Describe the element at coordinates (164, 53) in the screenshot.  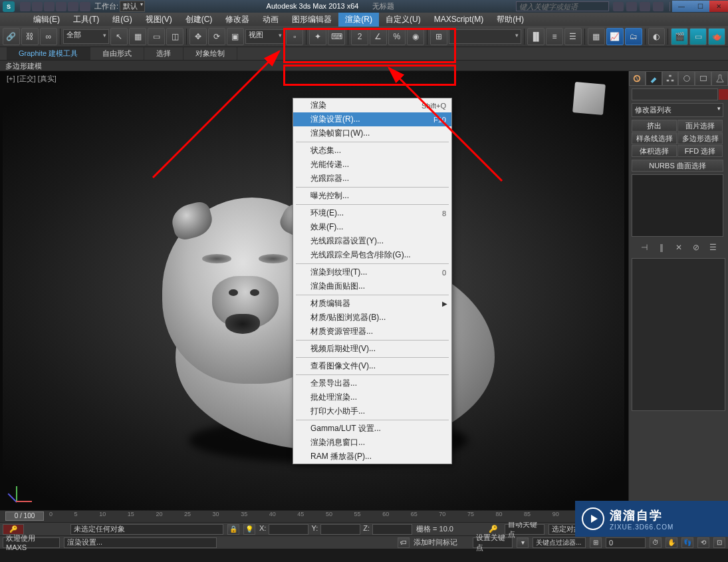
I see `ribbon-tab-2: 选择` at that location.